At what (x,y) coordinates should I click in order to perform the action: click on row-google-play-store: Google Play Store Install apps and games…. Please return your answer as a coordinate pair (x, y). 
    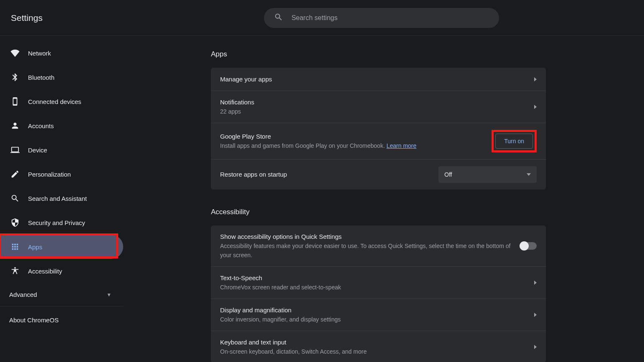
    Looking at the image, I should click on (378, 141).